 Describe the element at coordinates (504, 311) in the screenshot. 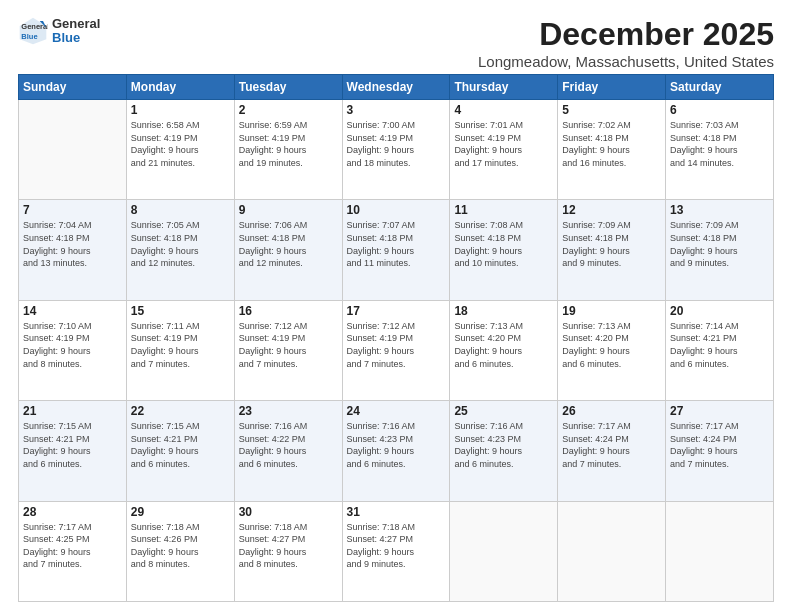

I see `day-number: 18` at that location.